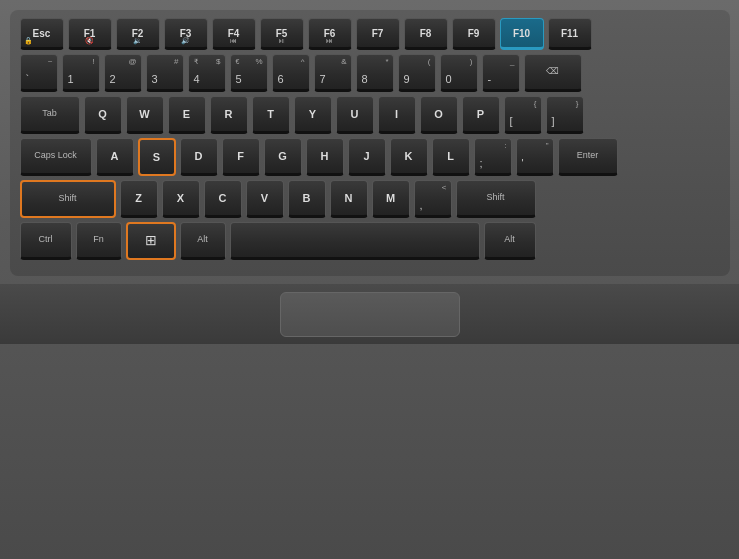  What do you see at coordinates (481, 115) in the screenshot?
I see `key-p: P` at bounding box center [481, 115].